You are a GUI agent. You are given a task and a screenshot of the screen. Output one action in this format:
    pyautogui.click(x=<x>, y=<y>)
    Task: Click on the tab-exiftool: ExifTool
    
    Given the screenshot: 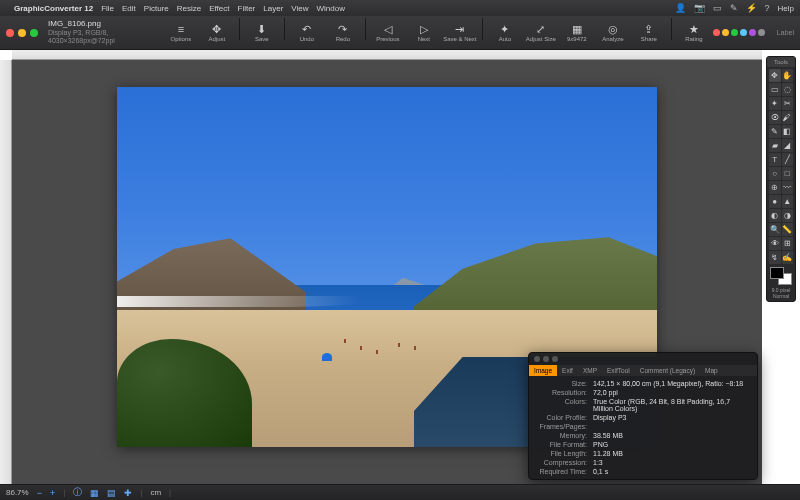 What is the action you would take?
    pyautogui.click(x=618, y=370)
    